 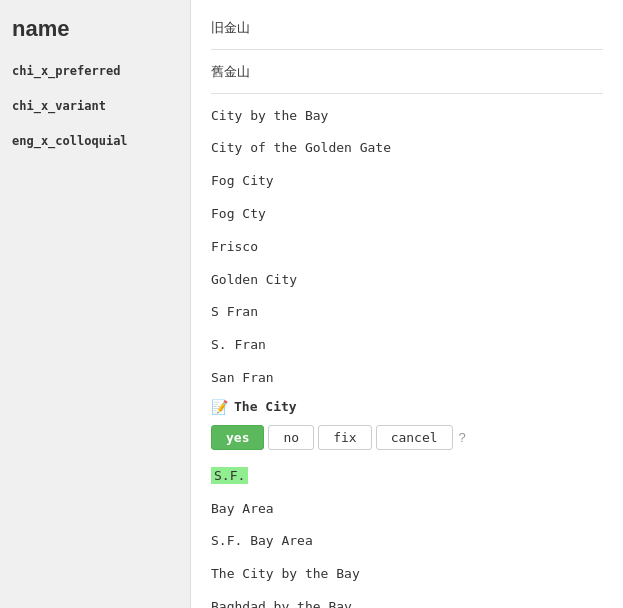 I want to click on no-button: no, so click(x=291, y=438).